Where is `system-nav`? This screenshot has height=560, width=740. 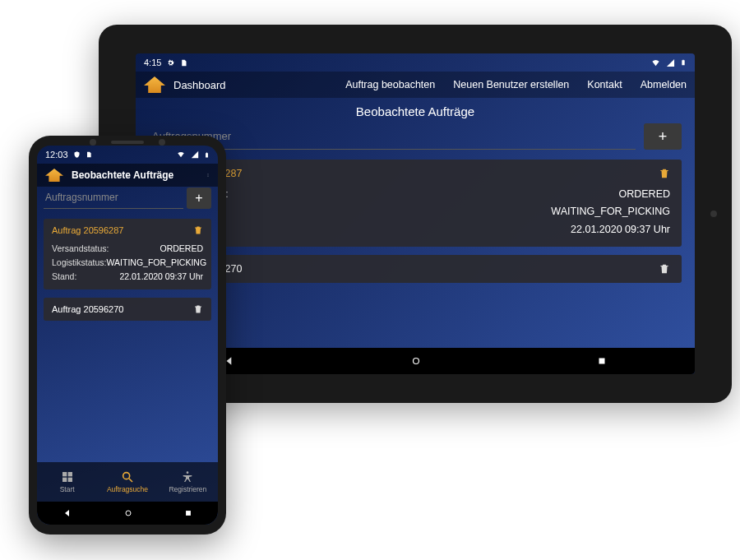
system-nav is located at coordinates (127, 513).